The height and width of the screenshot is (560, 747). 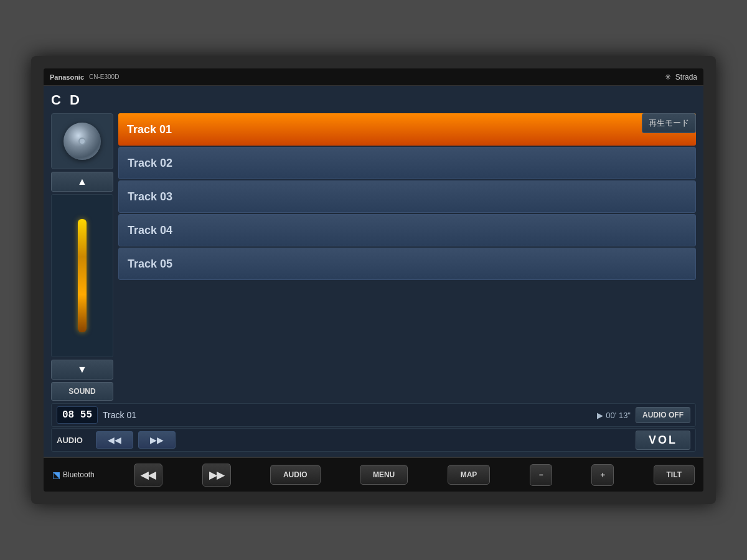 I want to click on minus-button: －, so click(x=541, y=475).